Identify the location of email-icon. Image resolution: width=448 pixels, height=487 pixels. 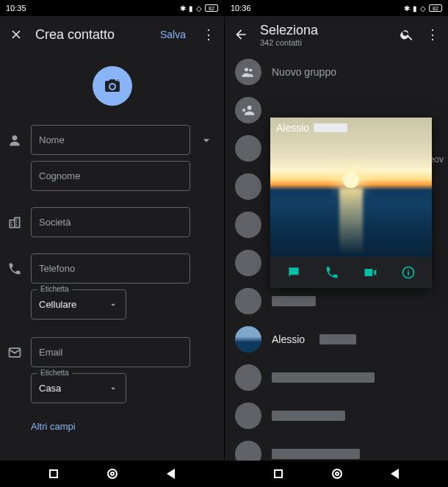
(15, 353).